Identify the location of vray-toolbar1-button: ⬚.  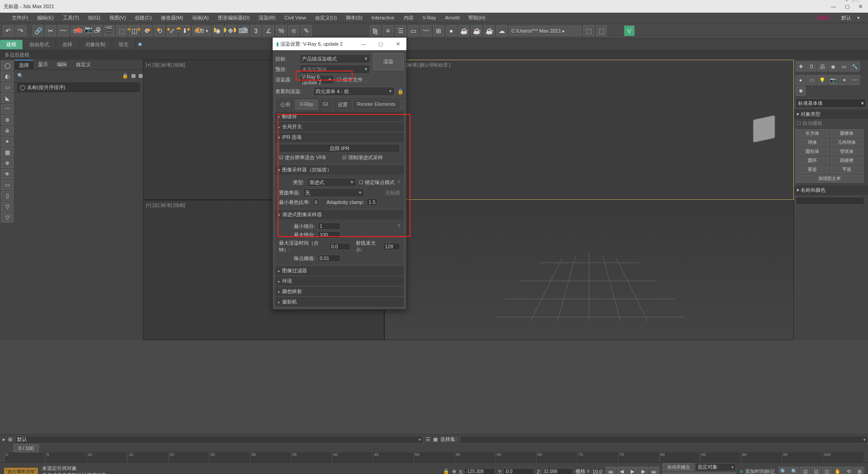
(589, 31).